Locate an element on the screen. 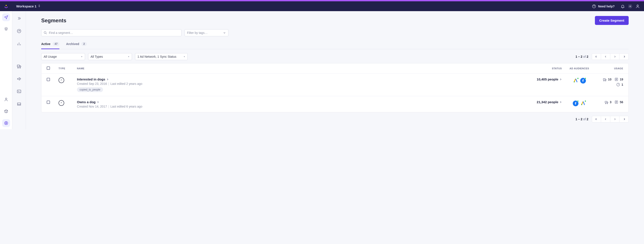 This screenshot has width=644, height=244. col-name: NAME is located at coordinates (298, 68).